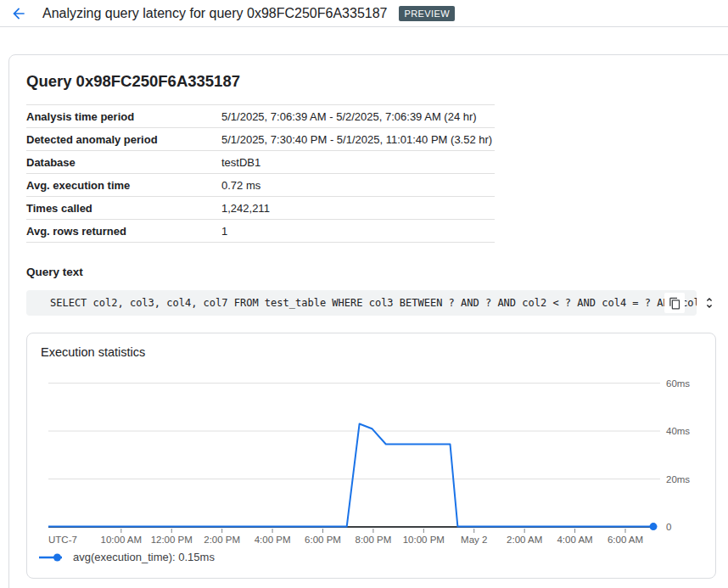 The width and height of the screenshot is (728, 588). Describe the element at coordinates (241, 185) in the screenshot. I see `detail-value: 0.72 ms` at that location.